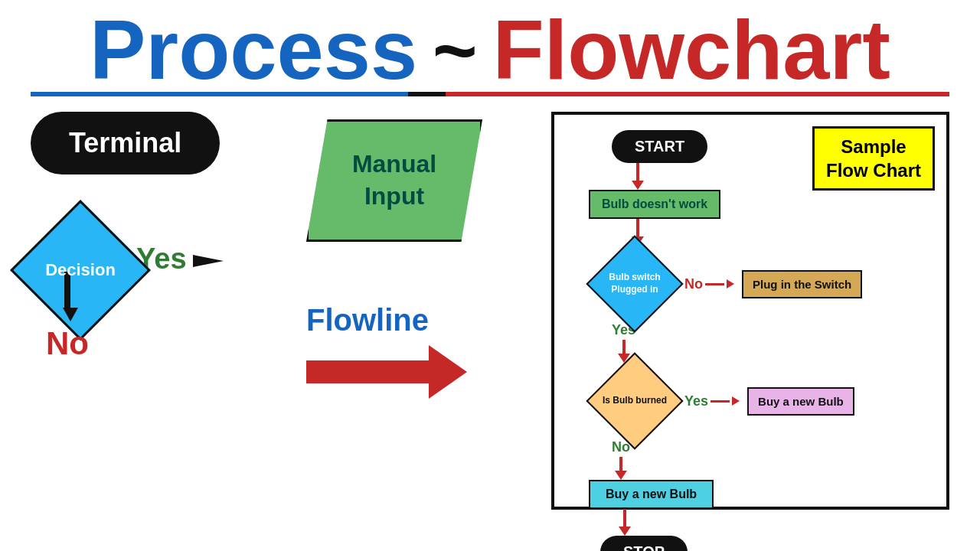 The image size is (980, 551). Describe the element at coordinates (126, 143) in the screenshot. I see `terminal-shape: Terminal` at that location.